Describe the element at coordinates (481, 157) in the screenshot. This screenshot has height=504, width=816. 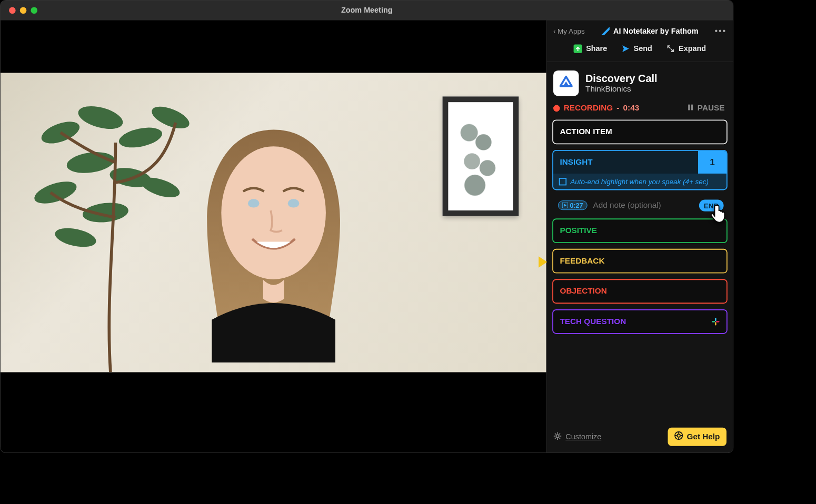
I see `wall-art-decor` at that location.